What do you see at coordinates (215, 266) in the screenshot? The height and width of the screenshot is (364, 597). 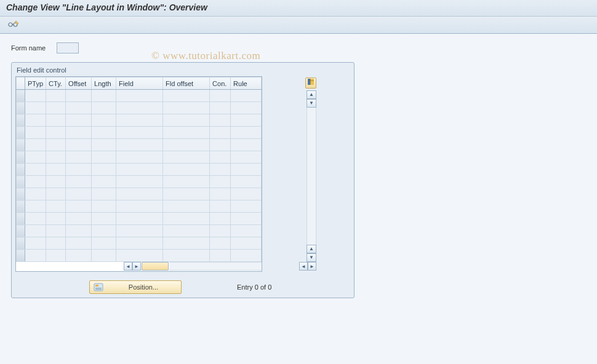 I see `hscroll-track` at bounding box center [215, 266].